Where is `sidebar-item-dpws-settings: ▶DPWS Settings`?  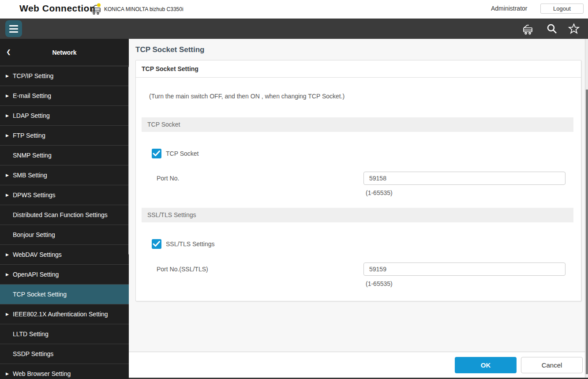
sidebar-item-dpws-settings: ▶DPWS Settings is located at coordinates (64, 195).